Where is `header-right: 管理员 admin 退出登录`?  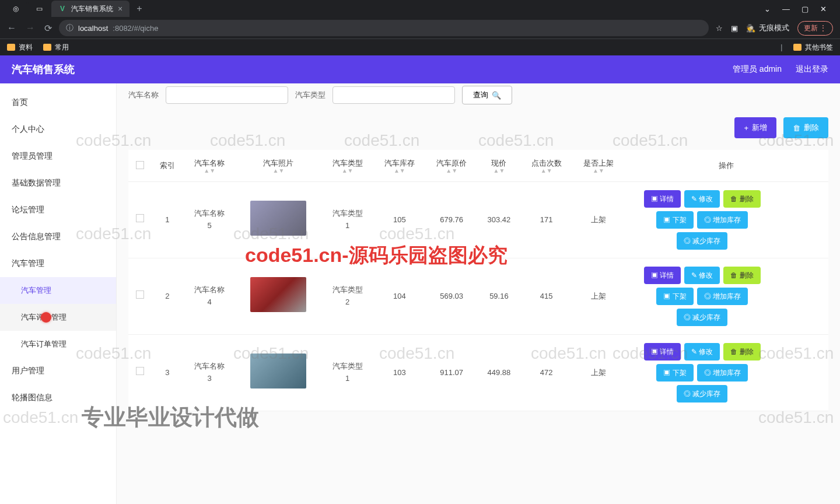
header-right: 管理员 admin 退出登录 is located at coordinates (780, 69).